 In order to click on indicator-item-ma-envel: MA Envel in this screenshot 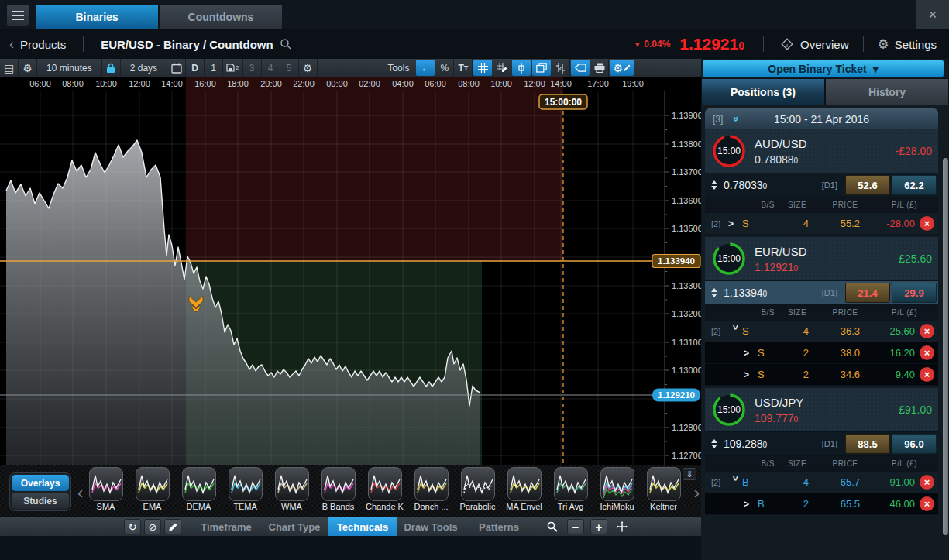, I will do `click(524, 490)`.